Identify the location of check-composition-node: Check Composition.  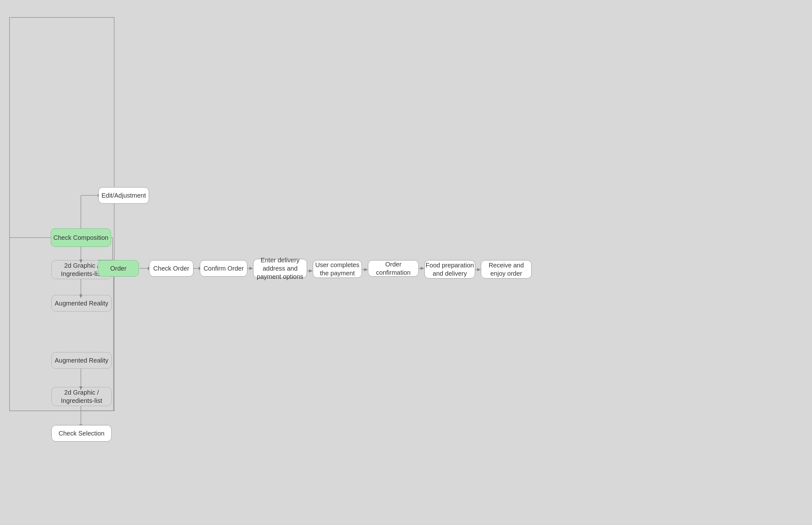
(81, 238).